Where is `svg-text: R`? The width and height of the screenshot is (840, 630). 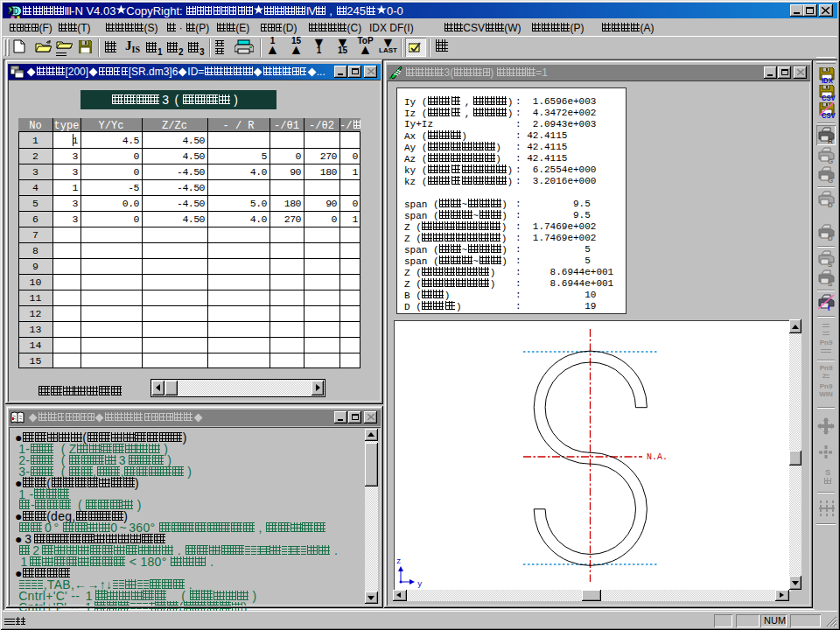
svg-text: R is located at coordinates (830, 141).